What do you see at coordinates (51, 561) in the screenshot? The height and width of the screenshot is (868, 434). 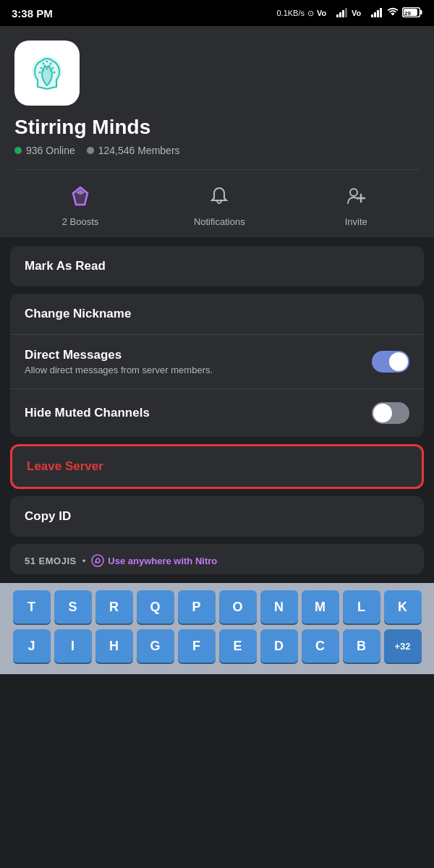 I see `emojis-count: 51 EMOJIS` at bounding box center [51, 561].